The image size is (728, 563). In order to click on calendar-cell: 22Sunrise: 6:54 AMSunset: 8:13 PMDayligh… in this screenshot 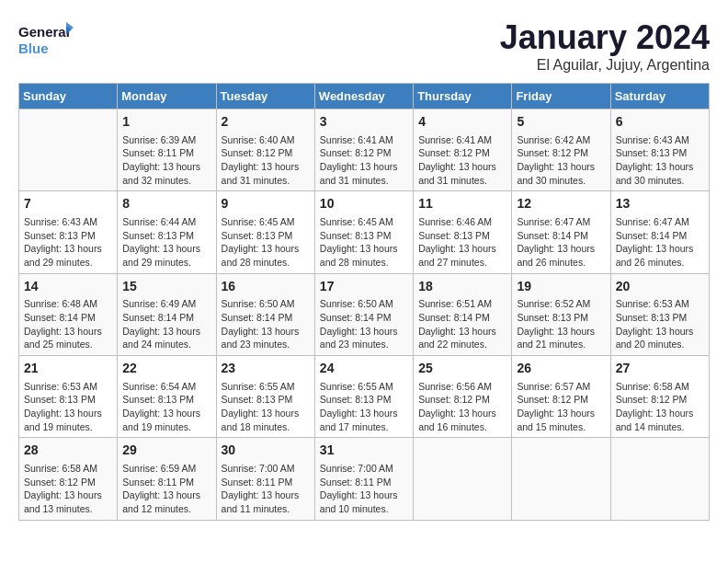, I will do `click(167, 397)`.